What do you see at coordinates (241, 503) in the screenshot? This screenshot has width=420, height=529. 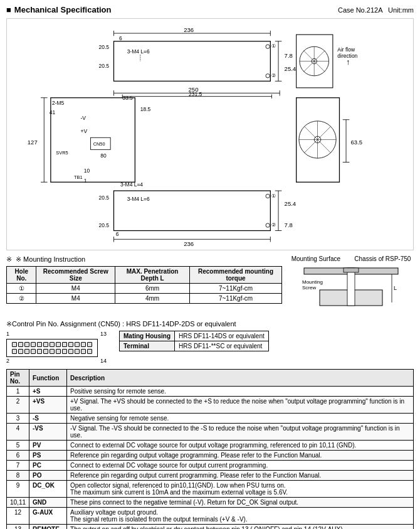 I see `pin-description: These pins connect to the negative termi…` at bounding box center [241, 503].